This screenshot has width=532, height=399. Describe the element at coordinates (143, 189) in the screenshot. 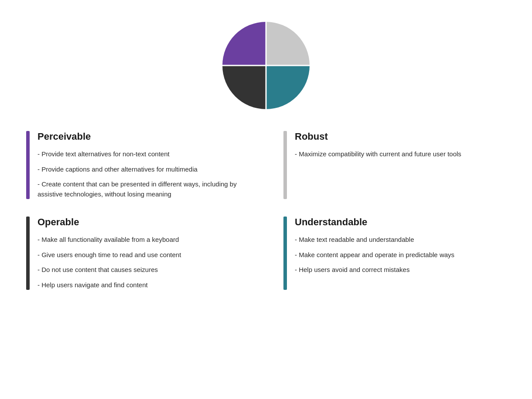

I see `perceivable-item-3: - Create content that can be presented i…` at that location.